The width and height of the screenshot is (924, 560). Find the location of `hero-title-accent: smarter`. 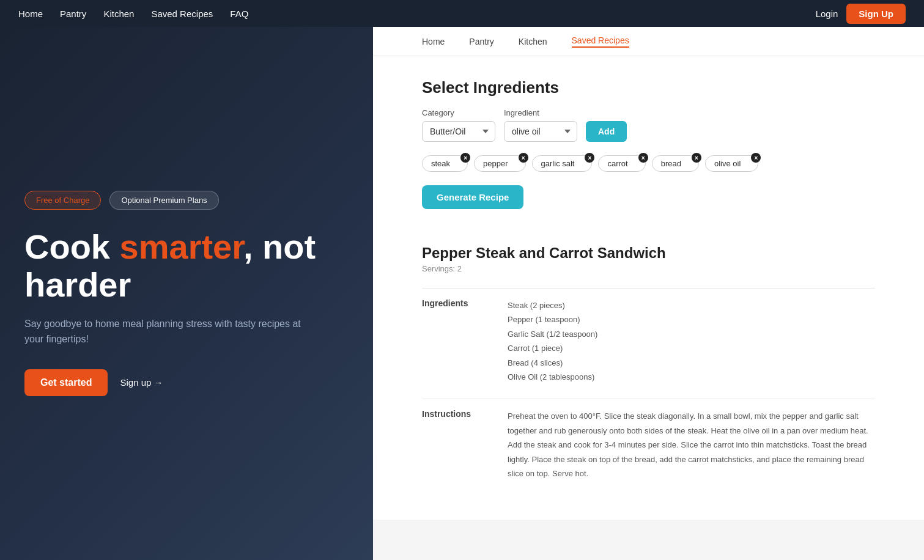

hero-title-accent: smarter is located at coordinates (182, 247).